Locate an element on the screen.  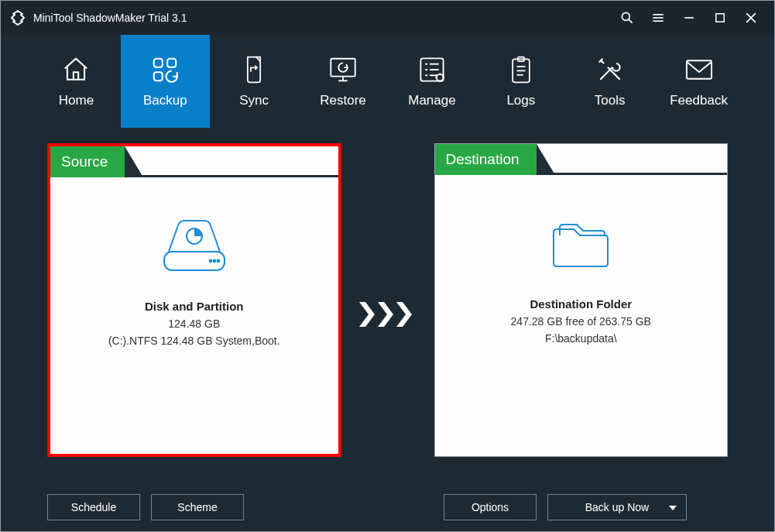
destination-tab-label: Destination is located at coordinates (486, 160).